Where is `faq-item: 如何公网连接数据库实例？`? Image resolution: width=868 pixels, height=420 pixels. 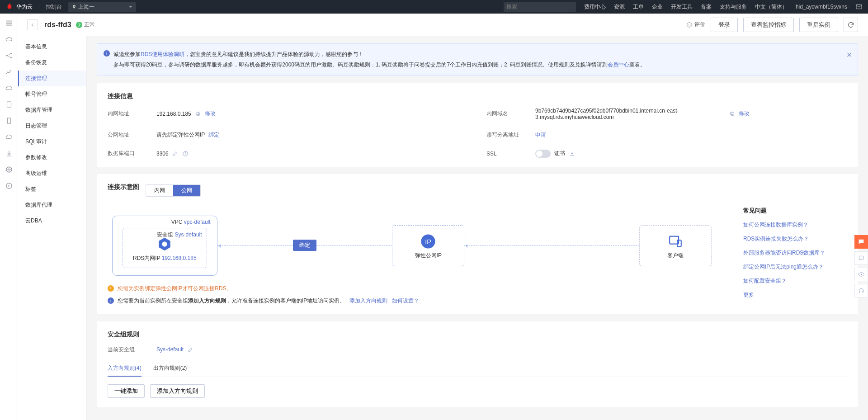 faq-item: 如何公网连接数据库实例？ is located at coordinates (795, 225).